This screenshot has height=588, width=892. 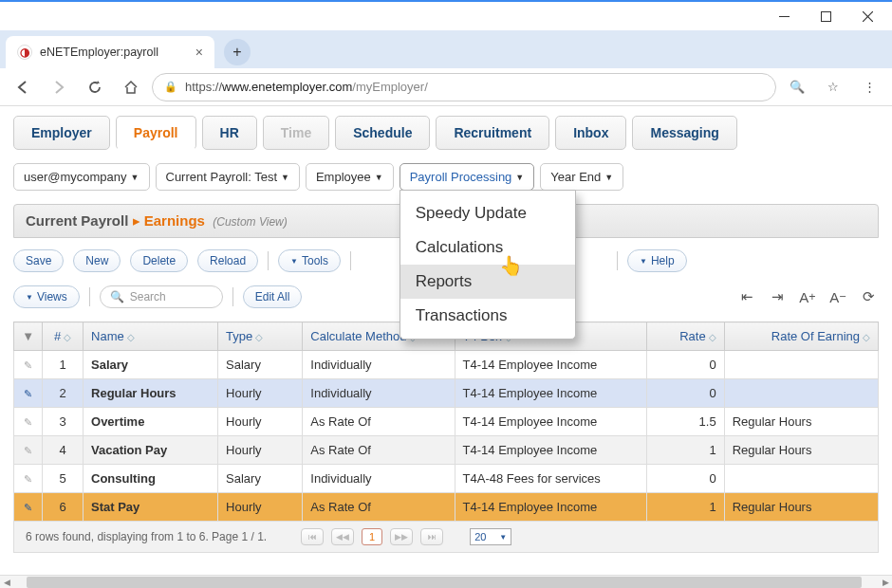 What do you see at coordinates (82, 176) in the screenshot?
I see `filter-user: user@mycompany▼` at bounding box center [82, 176].